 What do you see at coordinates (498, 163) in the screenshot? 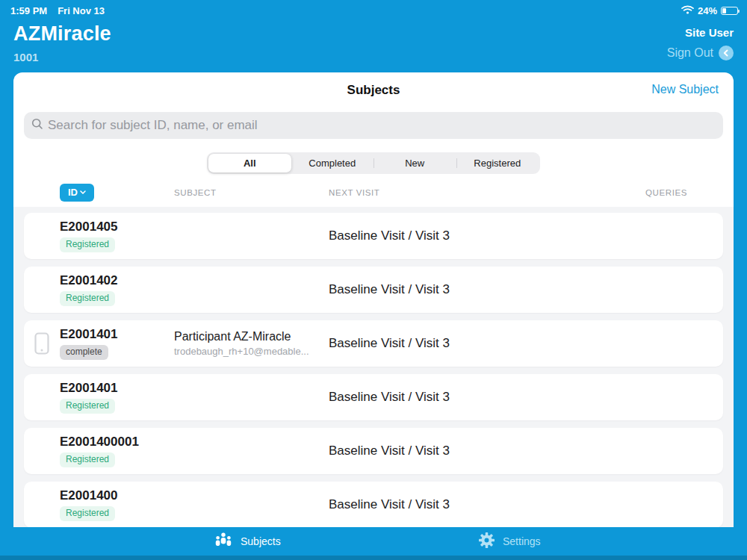
I see `filter-registered: Registered` at bounding box center [498, 163].